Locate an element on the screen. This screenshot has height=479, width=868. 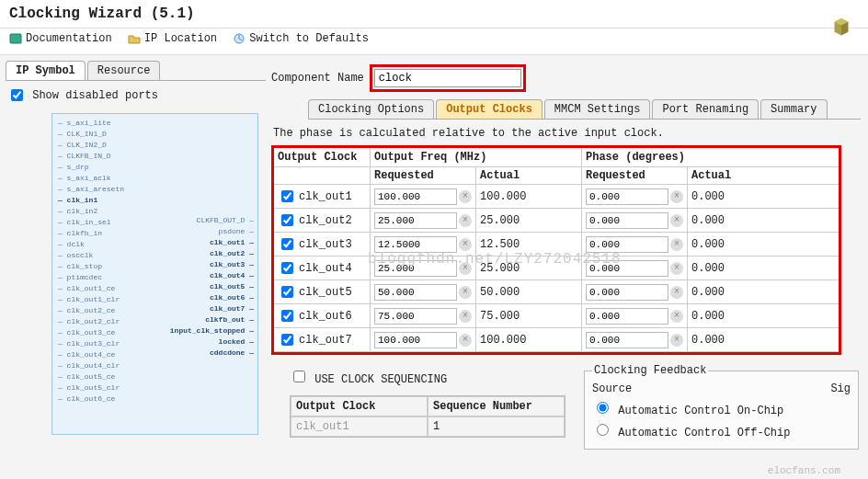
tab-resource: Resource is located at coordinates (124, 70).